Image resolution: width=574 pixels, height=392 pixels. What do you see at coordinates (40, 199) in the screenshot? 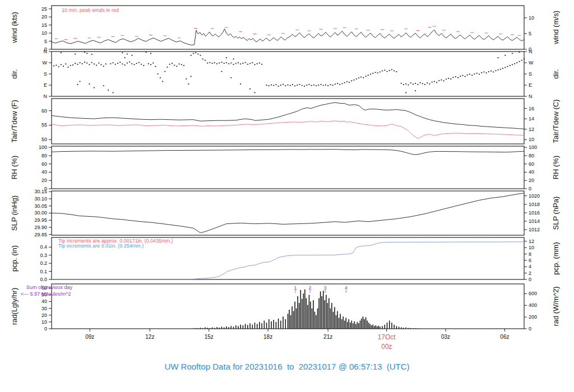
I see `y-tick-label-left: 30.10` at bounding box center [40, 199].